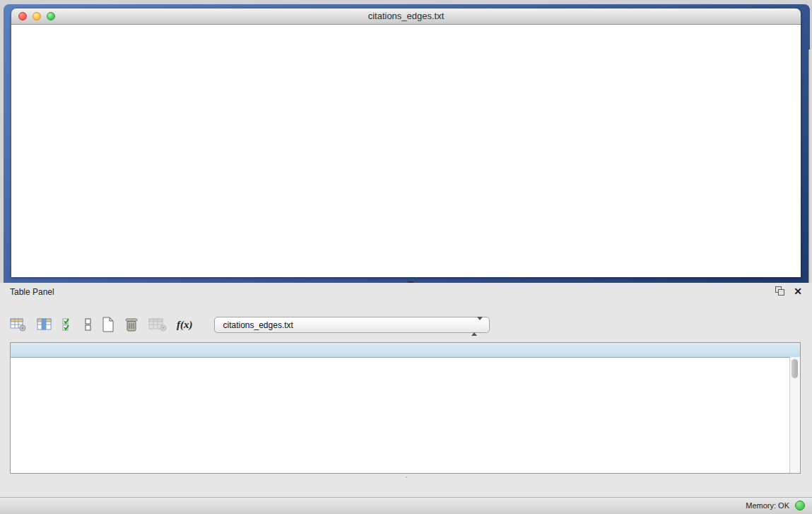  I want to click on close-panel-icon: ✕, so click(798, 291).